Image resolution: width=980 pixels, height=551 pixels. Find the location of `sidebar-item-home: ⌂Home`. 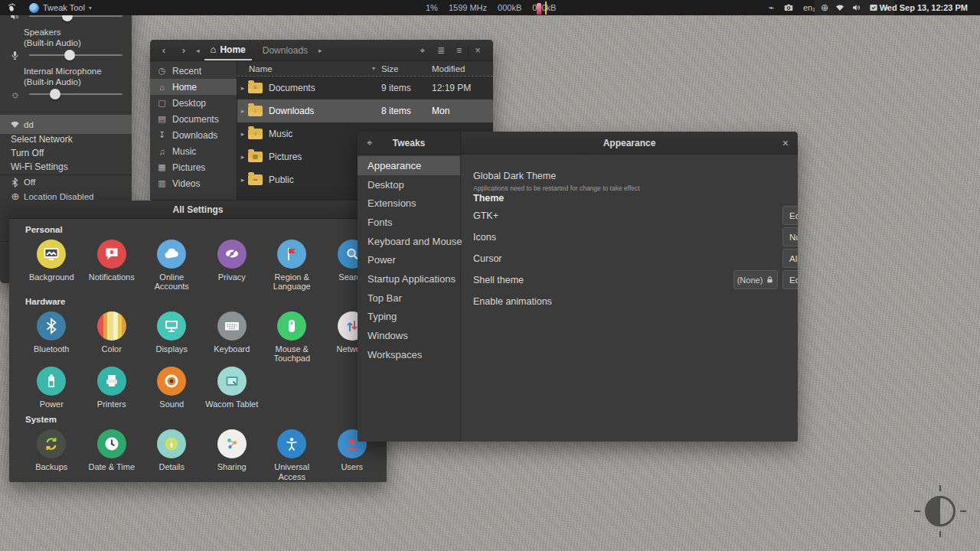

sidebar-item-home: ⌂Home is located at coordinates (193, 87).